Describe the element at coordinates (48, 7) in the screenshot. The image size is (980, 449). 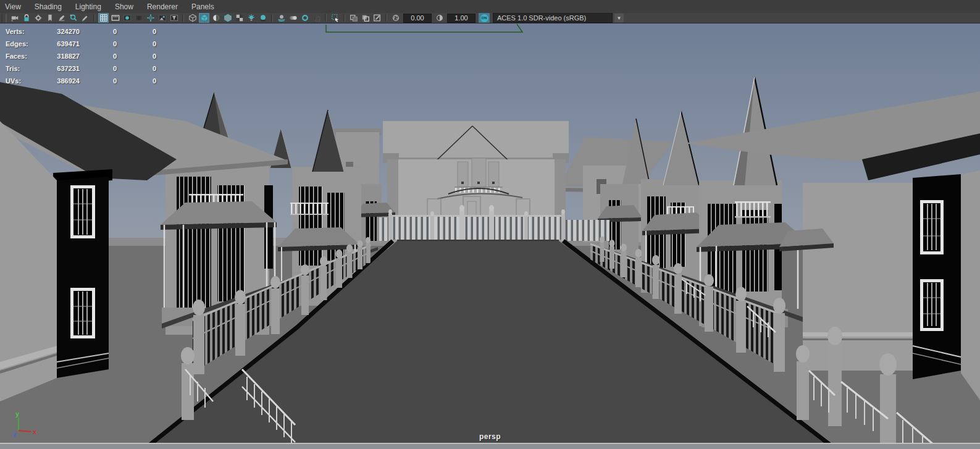
I see `menu-shading: Shading` at that location.